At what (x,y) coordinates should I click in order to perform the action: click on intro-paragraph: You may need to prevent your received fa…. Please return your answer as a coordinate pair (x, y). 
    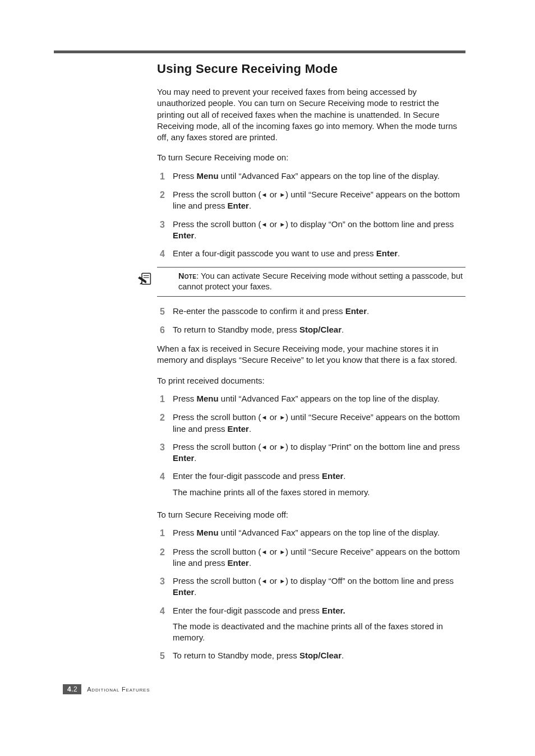
    Looking at the image, I should click on (311, 114).